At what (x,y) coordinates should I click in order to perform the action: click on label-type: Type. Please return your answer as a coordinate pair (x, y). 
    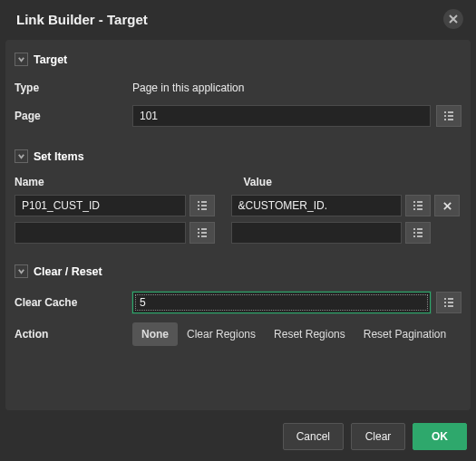
    Looking at the image, I should click on (73, 88).